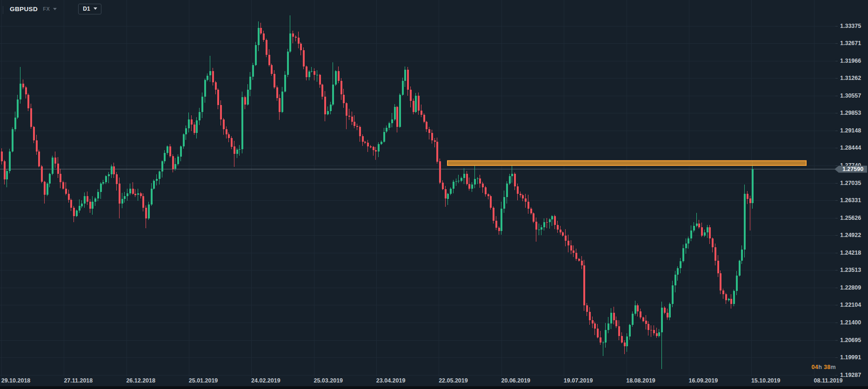 The image size is (868, 389). What do you see at coordinates (850, 340) in the screenshot?
I see `price-tick-label: 1.20695` at bounding box center [850, 340].